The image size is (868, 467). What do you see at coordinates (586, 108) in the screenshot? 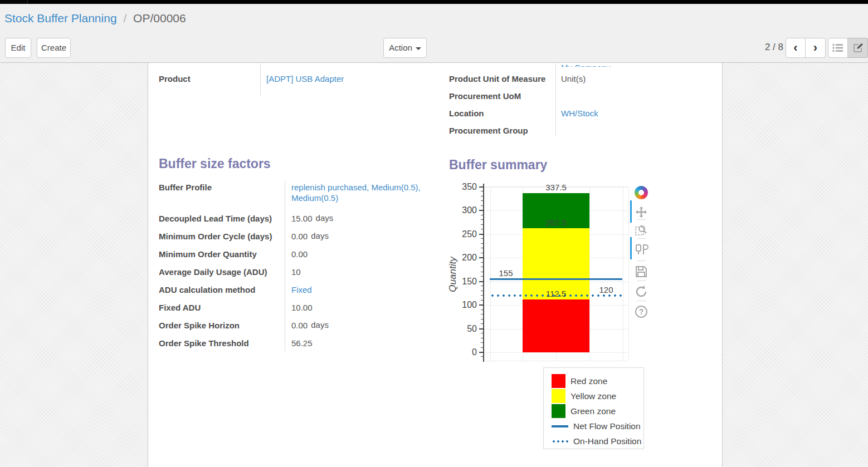
I see `field-group-logistics: Product Unit of MeasureUnit(s)Procuremen…` at bounding box center [586, 108].